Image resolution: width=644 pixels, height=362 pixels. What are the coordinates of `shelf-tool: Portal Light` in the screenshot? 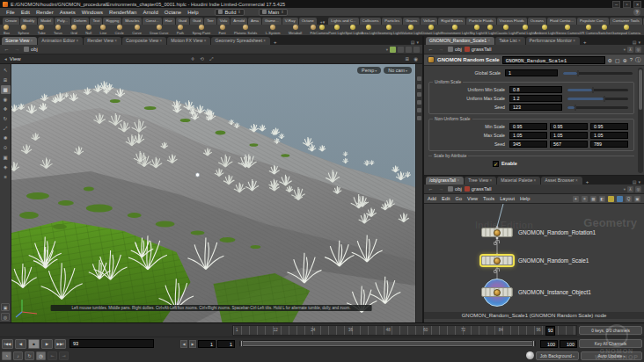 It's located at (525, 30).